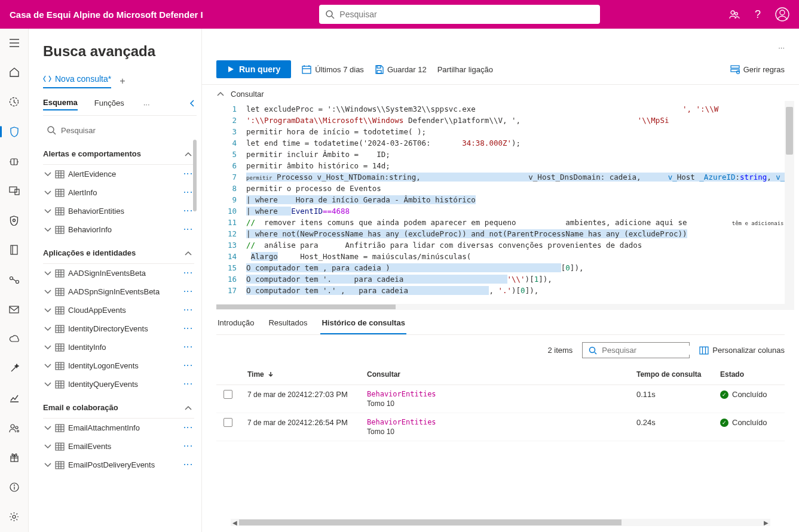 This screenshot has width=799, height=532. What do you see at coordinates (636, 350) in the screenshot?
I see `results-search` at bounding box center [636, 350].